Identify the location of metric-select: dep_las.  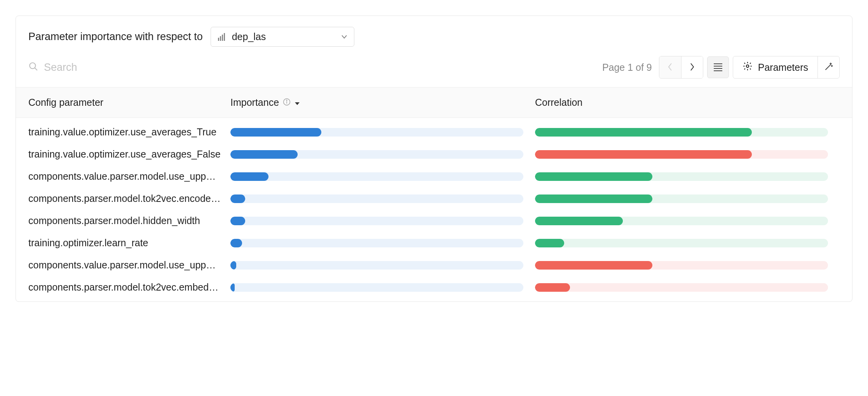
(282, 37).